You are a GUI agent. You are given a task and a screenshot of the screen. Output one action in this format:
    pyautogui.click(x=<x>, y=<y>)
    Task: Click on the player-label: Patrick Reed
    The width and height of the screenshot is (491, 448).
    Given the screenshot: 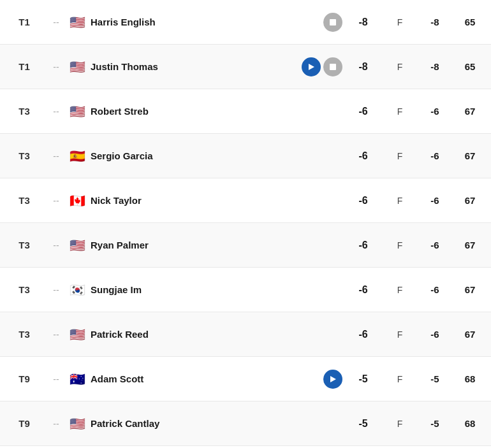 What is the action you would take?
    pyautogui.click(x=120, y=334)
    